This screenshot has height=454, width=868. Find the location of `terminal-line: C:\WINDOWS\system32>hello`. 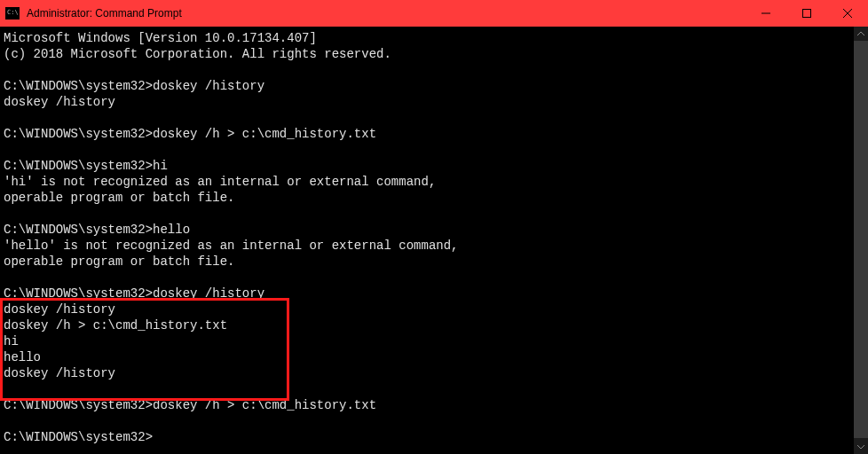

terminal-line: C:\WINDOWS\system32>hello is located at coordinates (429, 230).